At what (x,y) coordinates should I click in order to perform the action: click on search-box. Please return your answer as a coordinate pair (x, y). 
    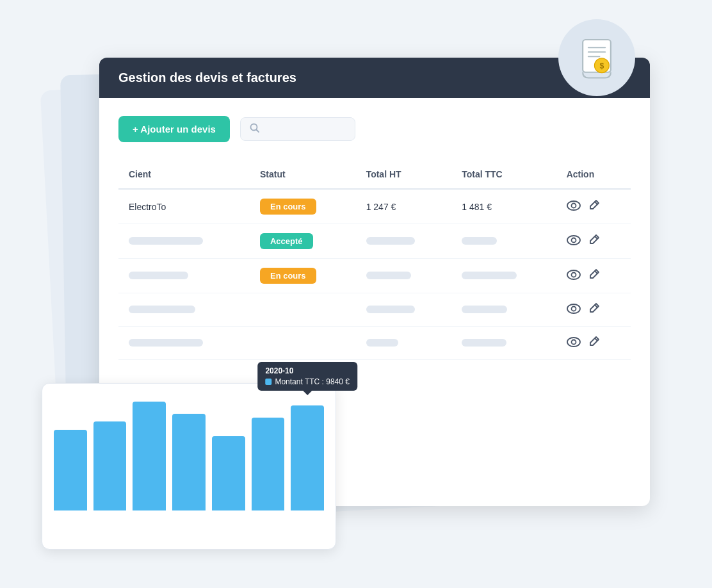
    Looking at the image, I should click on (298, 129).